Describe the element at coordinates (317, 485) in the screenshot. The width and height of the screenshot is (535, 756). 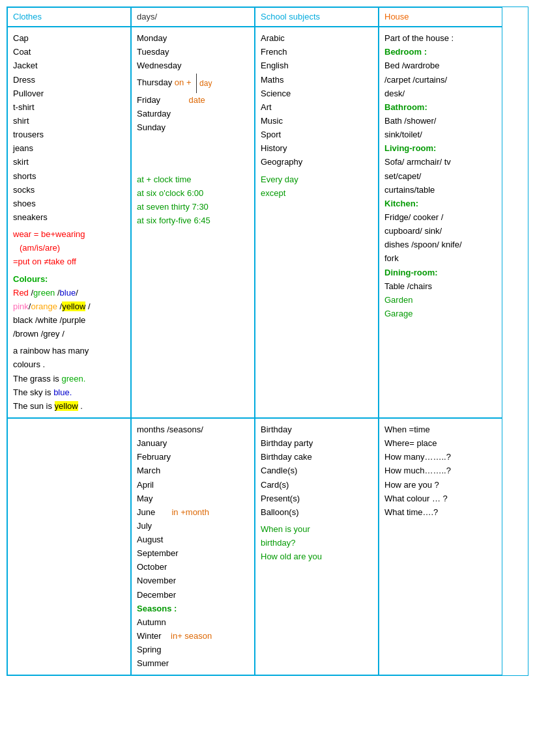
I see `cards: Card(s)` at that location.